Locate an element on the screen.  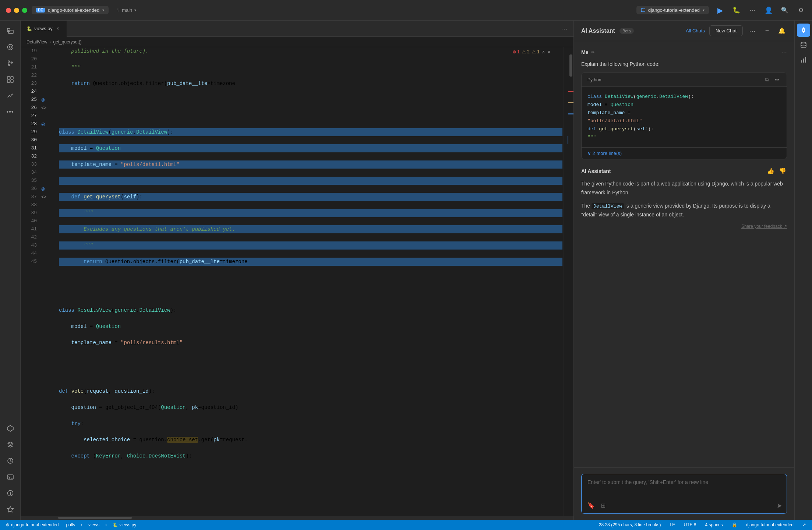
line-number: 28 is located at coordinates (30, 124).